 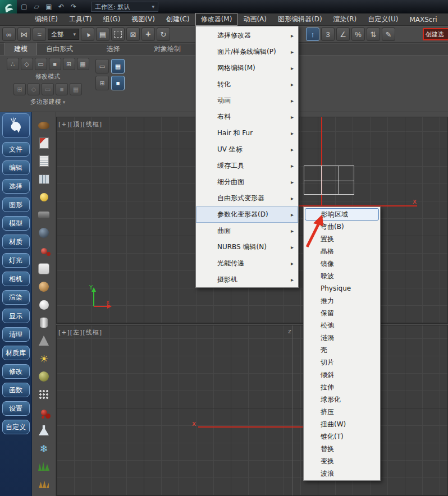 What do you see at coordinates (74, 7) in the screenshot?
I see `redo-icon` at bounding box center [74, 7].